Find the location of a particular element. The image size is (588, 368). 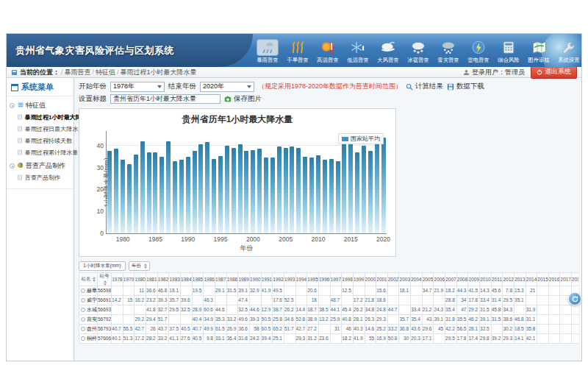

sidebar-group-list-icon: 特征值 is located at coordinates (40, 105).